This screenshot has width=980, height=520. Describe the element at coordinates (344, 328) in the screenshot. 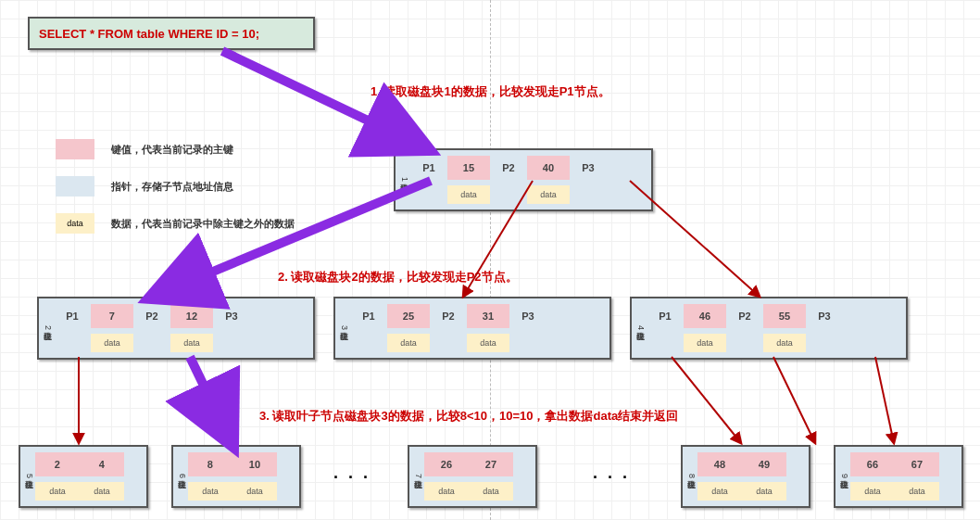

I see `disk-block-3-title: 磁盘块3` at that location.